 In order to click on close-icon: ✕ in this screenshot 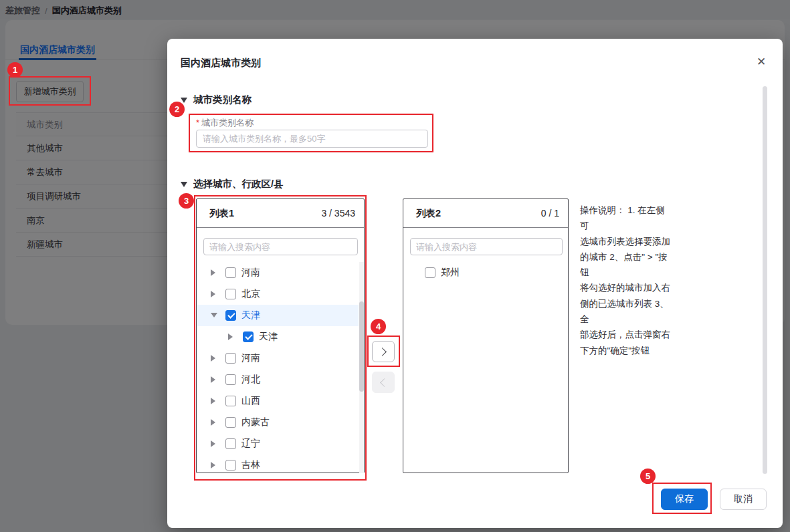, I will do `click(761, 61)`.